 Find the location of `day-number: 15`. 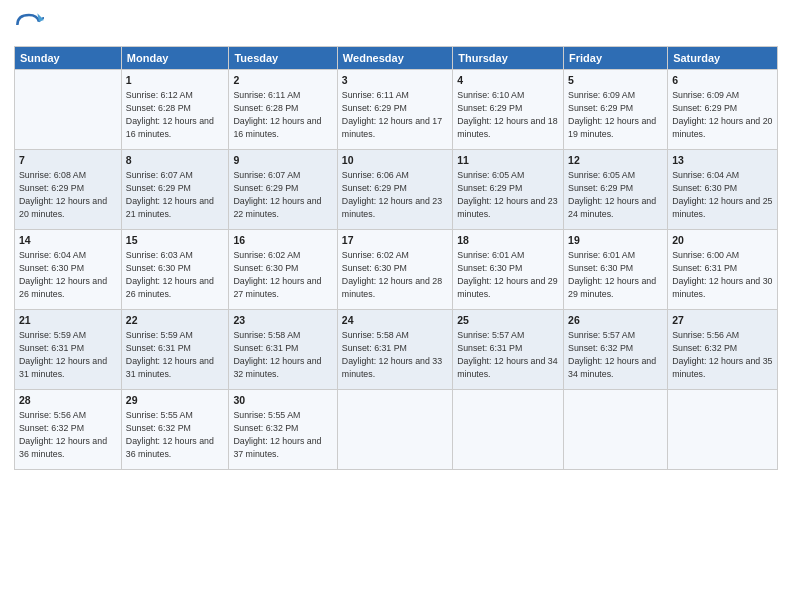

day-number: 15 is located at coordinates (176, 240).